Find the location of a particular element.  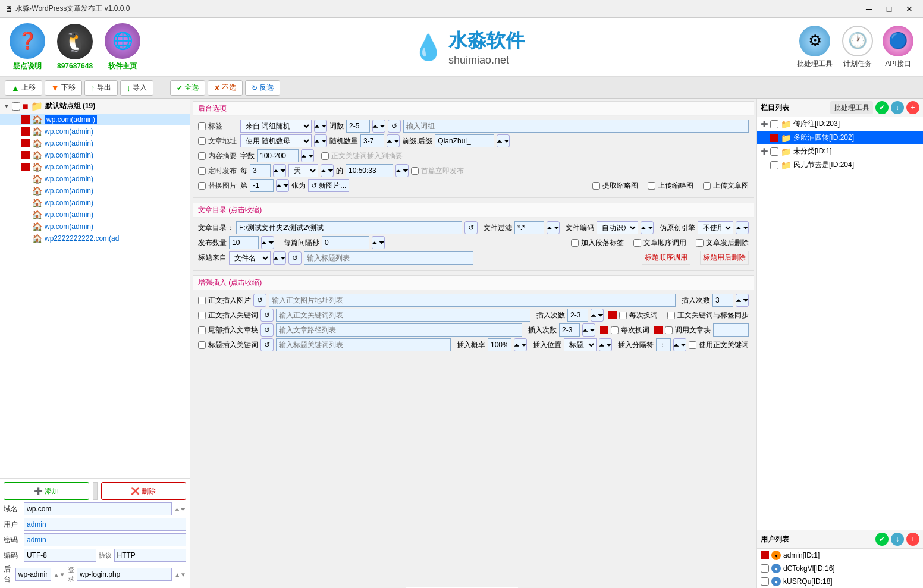

summary-insert-checkbox is located at coordinates (325, 156).